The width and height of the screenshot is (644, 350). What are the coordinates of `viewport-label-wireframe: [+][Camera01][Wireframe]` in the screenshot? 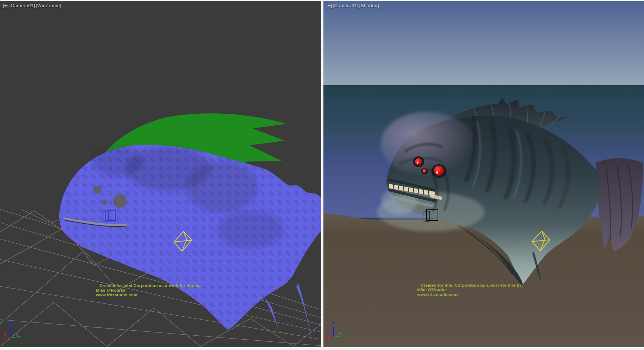 It's located at (33, 6).